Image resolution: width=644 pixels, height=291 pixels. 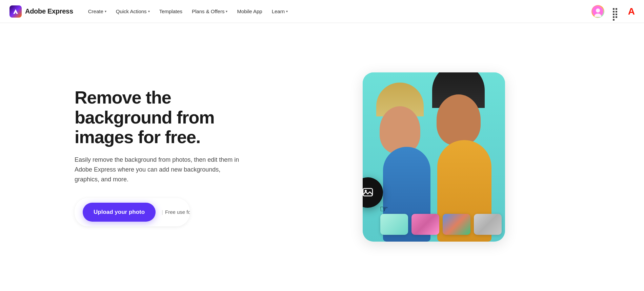 What do you see at coordinates (16, 12) in the screenshot?
I see `adobe-express-logo-icon` at bounding box center [16, 12].